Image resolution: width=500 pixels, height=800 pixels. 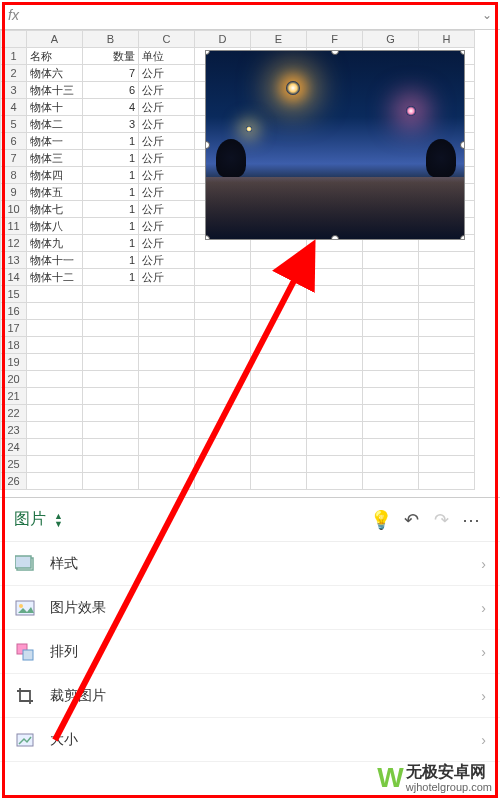 I want to click on row-header: 16, so click(x=14, y=312).